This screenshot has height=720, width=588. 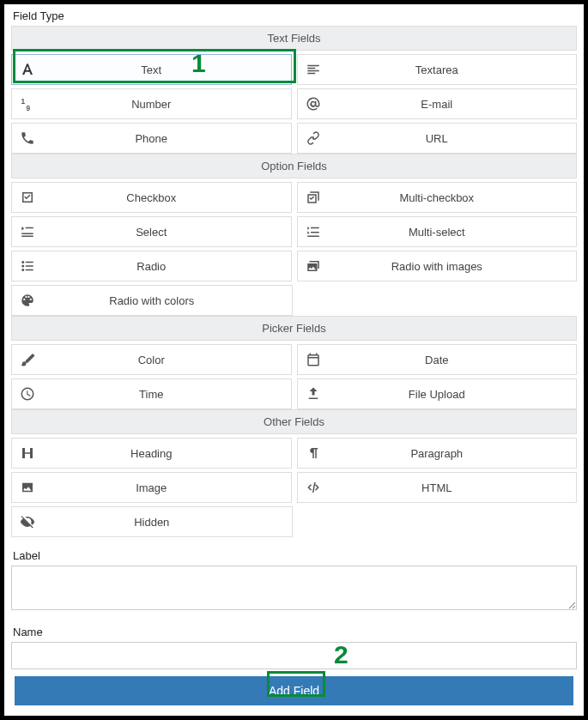 What do you see at coordinates (167, 522) in the screenshot?
I see `option-label: Hidden` at bounding box center [167, 522].